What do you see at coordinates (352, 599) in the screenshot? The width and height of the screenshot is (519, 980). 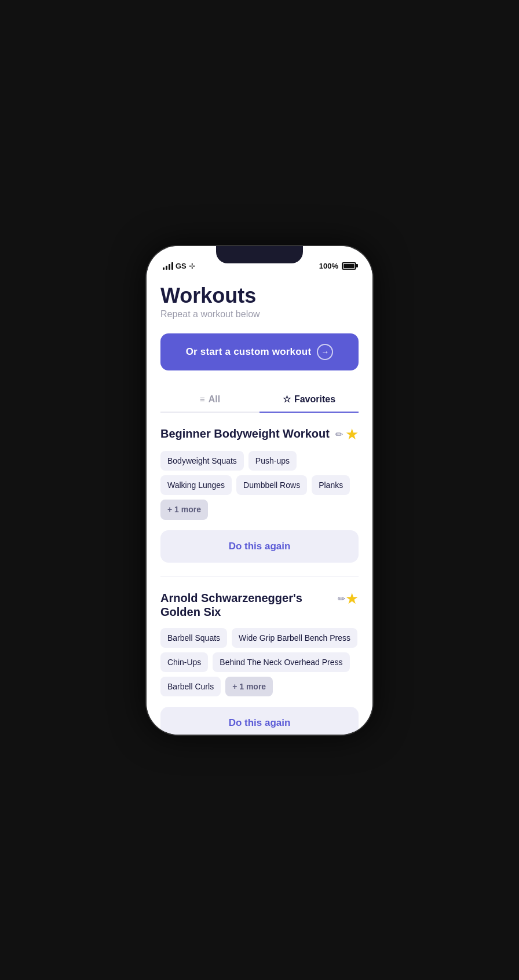 I see `favorite-star-arnold: ★` at bounding box center [352, 599].